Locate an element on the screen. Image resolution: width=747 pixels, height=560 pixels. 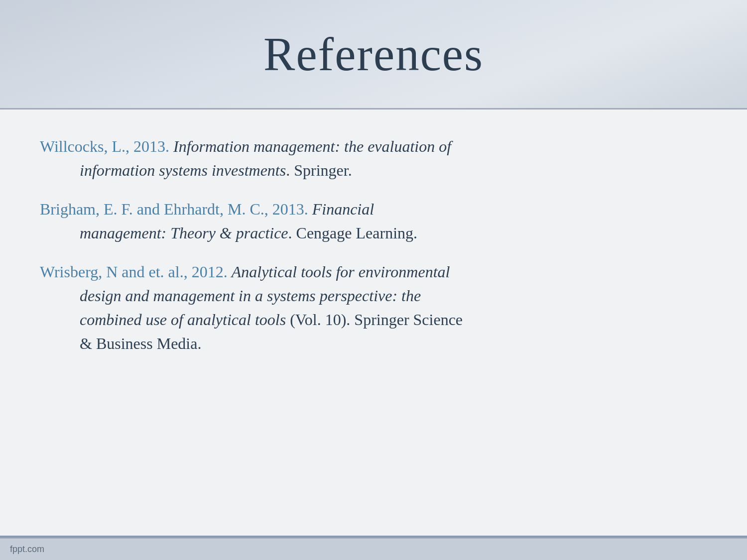
ref1-regular: . Springer. is located at coordinates (319, 170).